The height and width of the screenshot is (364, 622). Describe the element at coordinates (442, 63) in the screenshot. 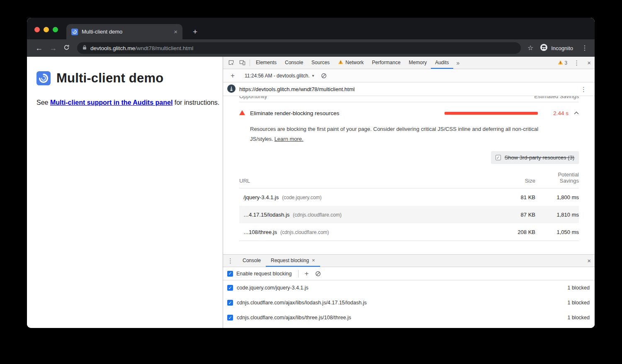

I see `tab-audits: Audits` at that location.